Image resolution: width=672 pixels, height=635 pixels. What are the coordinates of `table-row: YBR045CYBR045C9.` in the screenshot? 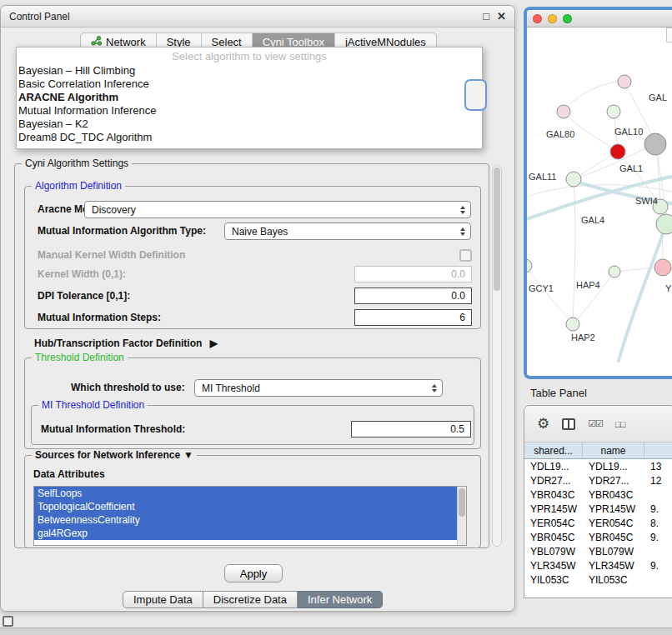 It's located at (599, 537).